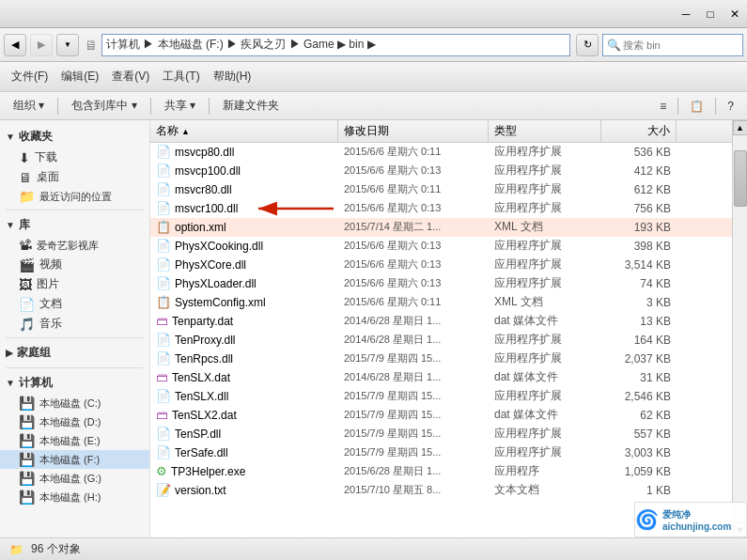 Image resolution: width=747 pixels, height=560 pixels. I want to click on sidebar-item-recent: 📁 最近访问的位置, so click(75, 196).